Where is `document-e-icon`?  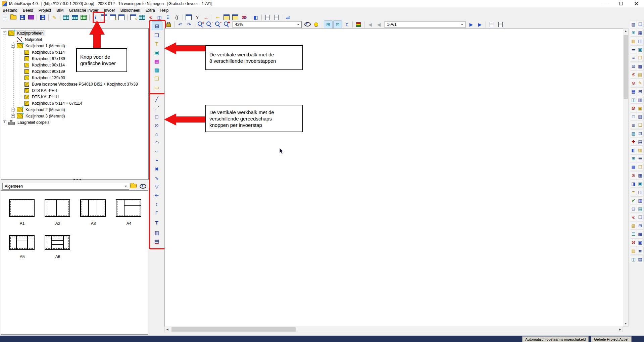
document-e-icon is located at coordinates (267, 17).